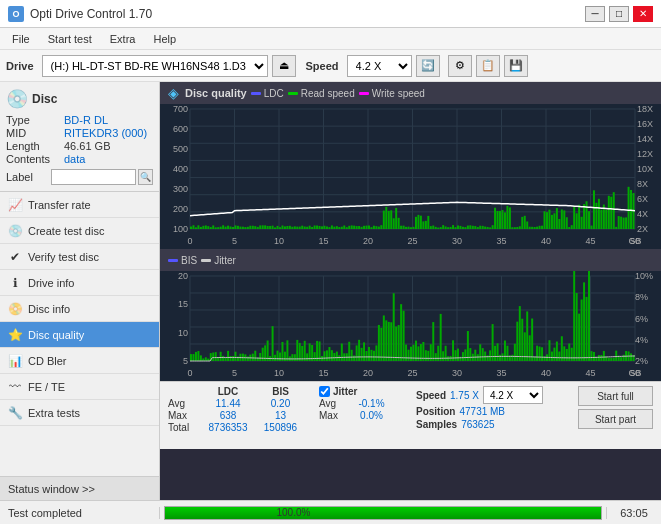  I want to click on sidebar-item-cd-bler: 📊 CD Bler, so click(80, 361).